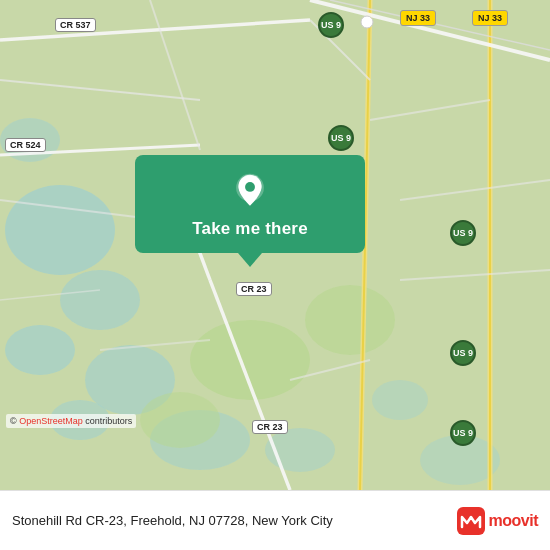 The image size is (550, 550). I want to click on take-me-there-tooltip: Take me there, so click(250, 204).